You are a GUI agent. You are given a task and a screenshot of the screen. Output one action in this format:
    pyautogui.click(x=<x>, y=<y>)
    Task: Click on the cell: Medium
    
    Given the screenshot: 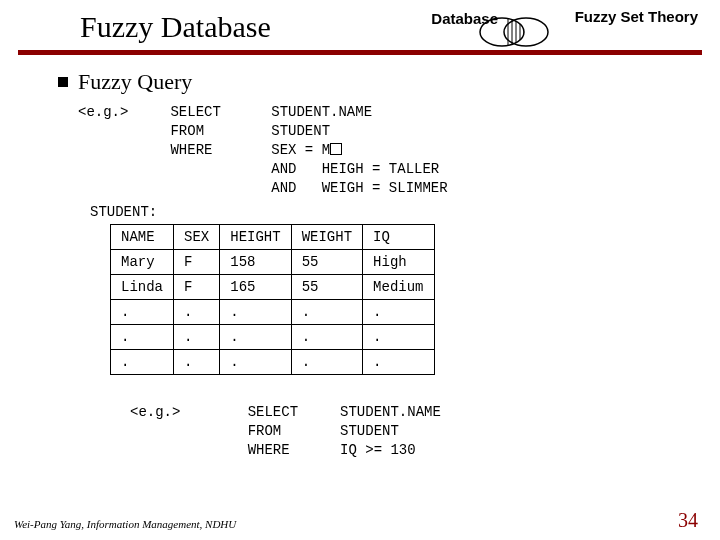 What is the action you would take?
    pyautogui.click(x=398, y=288)
    